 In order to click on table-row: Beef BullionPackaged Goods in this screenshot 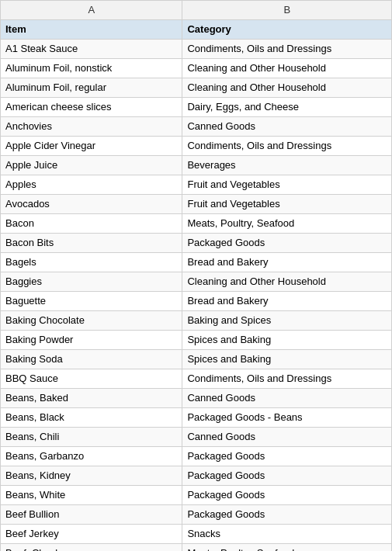, I will do `click(196, 515)`.